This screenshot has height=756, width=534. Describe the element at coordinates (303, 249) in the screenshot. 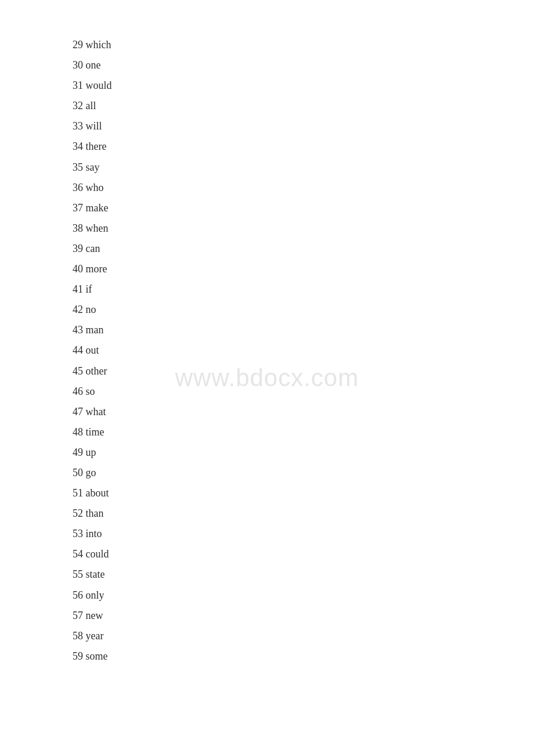

I see `list-item: 39 can` at that location.